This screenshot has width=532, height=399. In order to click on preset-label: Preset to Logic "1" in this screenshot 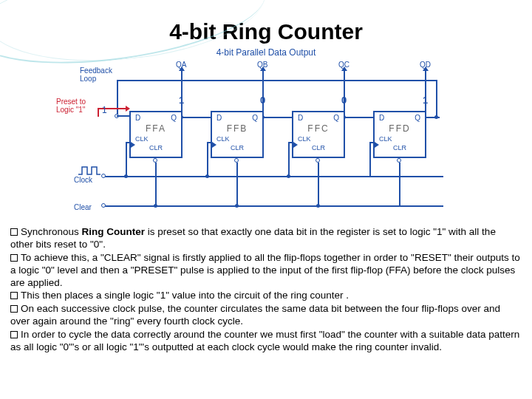, I will do `click(77, 106)`.